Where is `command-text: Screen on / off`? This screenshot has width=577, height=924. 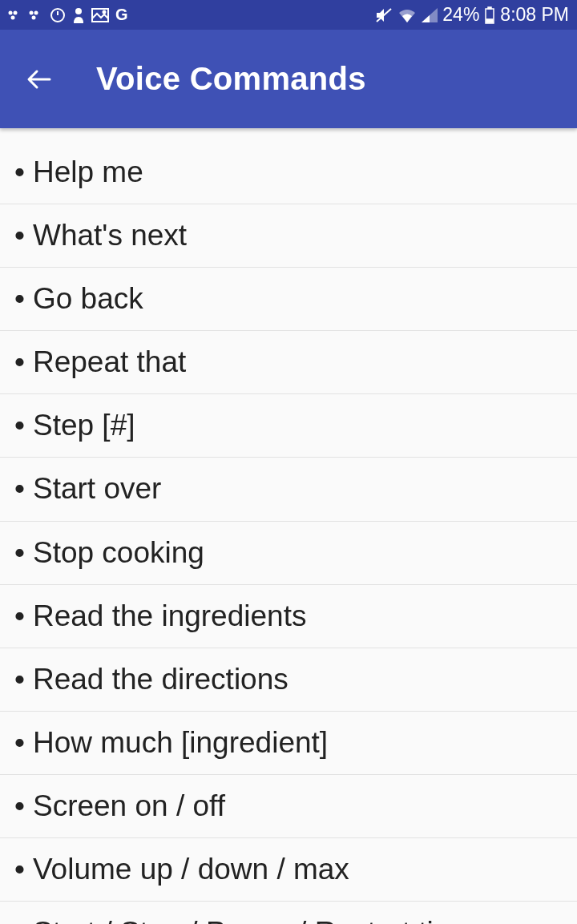
command-text: Screen on / off is located at coordinates (298, 806).